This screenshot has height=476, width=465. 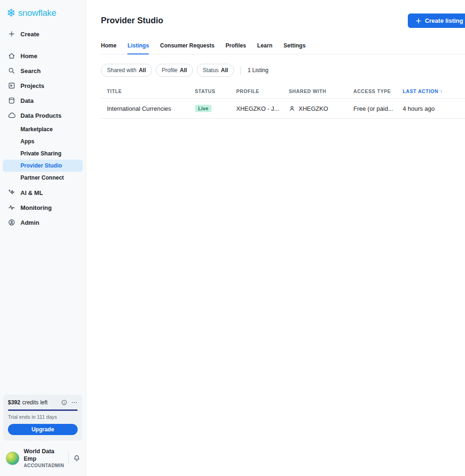 What do you see at coordinates (258, 70) in the screenshot?
I see `listing-count: 1 Listing` at bounding box center [258, 70].